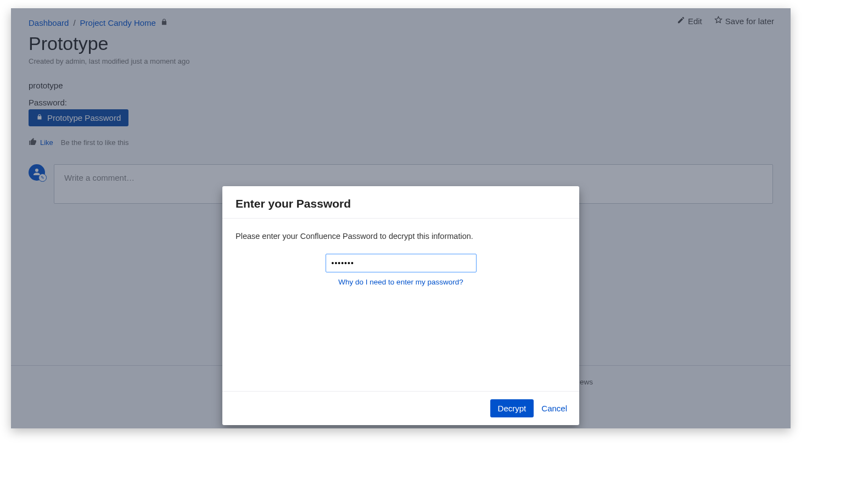 Image resolution: width=868 pixels, height=491 pixels. Describe the element at coordinates (401, 236) in the screenshot. I see `modal-instruction: Please enter your Confluence Password to…` at that location.